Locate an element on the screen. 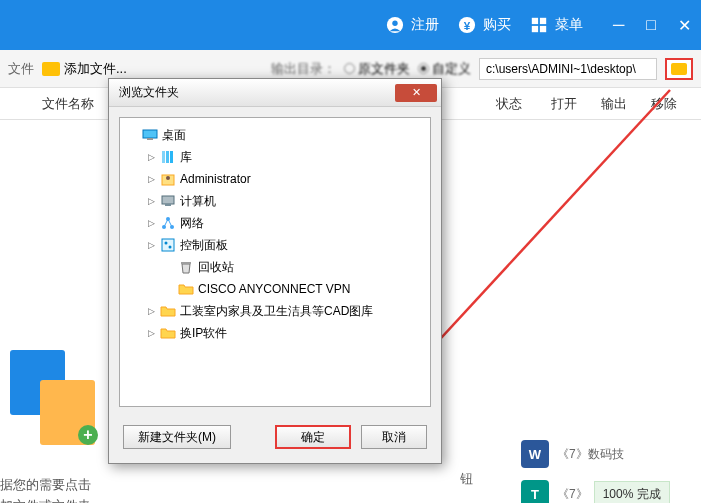  output-path-field: c:\users\ADMINI~1\desktop\ is located at coordinates (568, 69).